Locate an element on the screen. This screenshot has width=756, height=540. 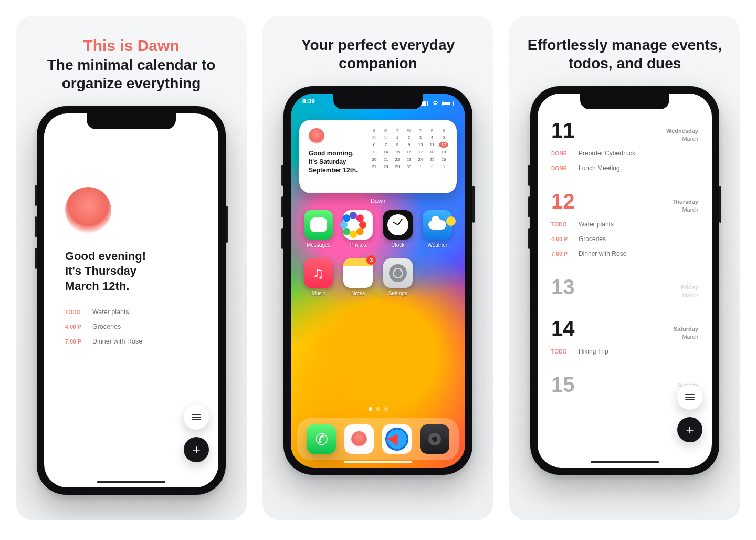
calendar-day: 8 is located at coordinates (397, 145).